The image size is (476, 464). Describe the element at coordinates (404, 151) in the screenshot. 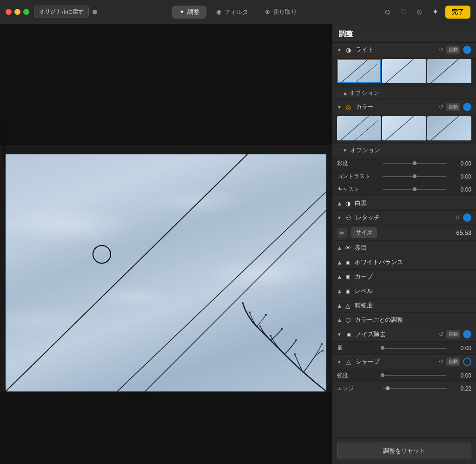

I see `options-row-2: ▼ オプション` at that location.